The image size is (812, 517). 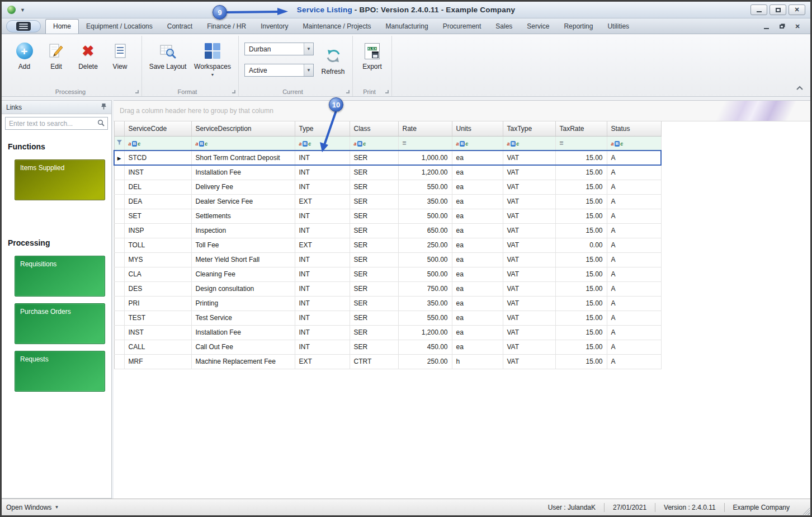 What do you see at coordinates (407, 27) in the screenshot?
I see `tab-manufacturing: Manufacturing` at bounding box center [407, 27].